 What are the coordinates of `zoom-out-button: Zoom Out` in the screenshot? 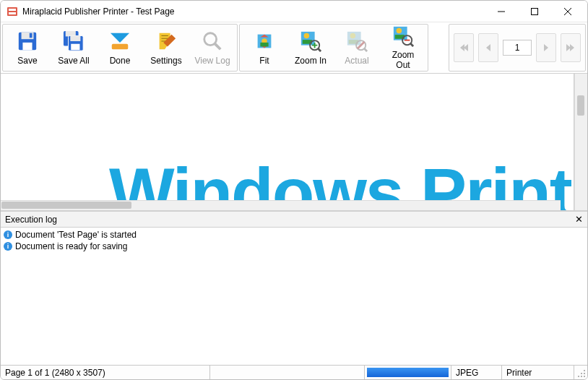 It's located at (403, 48).